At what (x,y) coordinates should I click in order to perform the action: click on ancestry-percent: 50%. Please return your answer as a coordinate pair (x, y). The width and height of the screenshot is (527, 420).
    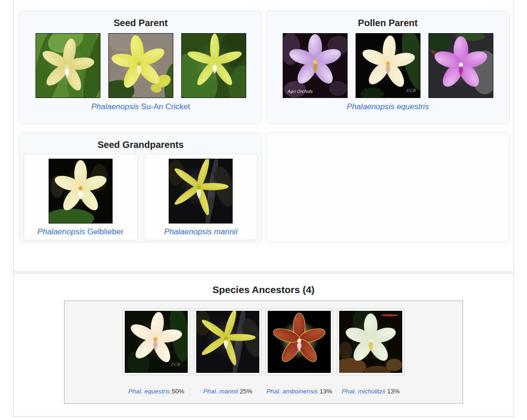
    Looking at the image, I should click on (178, 391).